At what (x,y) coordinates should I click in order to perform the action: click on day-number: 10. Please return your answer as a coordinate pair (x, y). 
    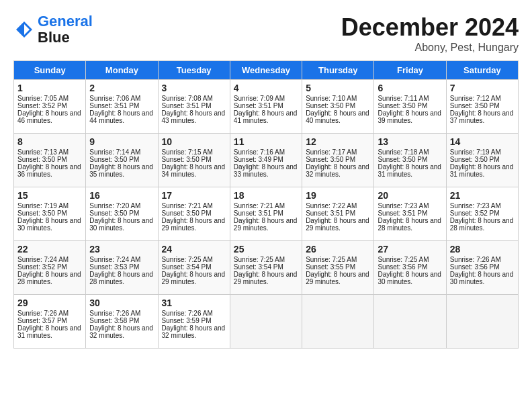
    Looking at the image, I should click on (194, 142).